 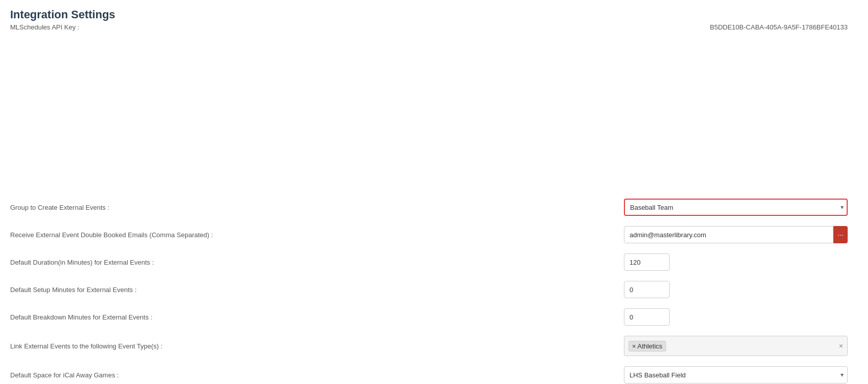 I want to click on duration-control, so click(x=667, y=262).